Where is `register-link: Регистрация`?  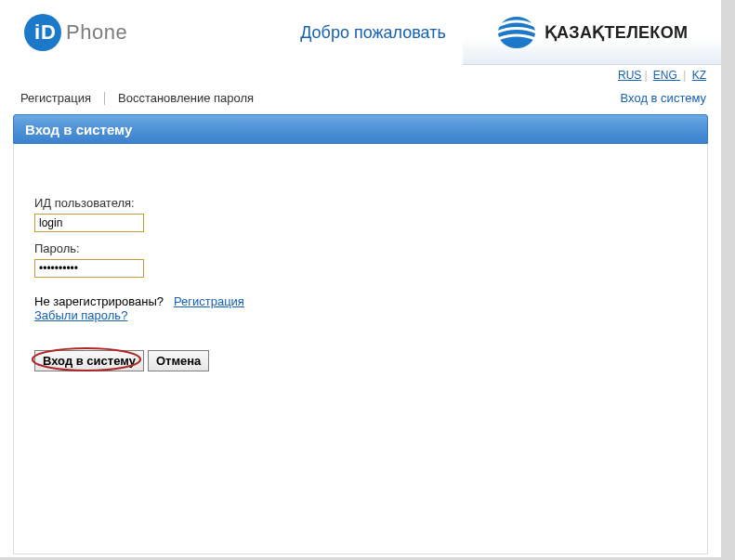
register-link: Регистрация is located at coordinates (209, 301).